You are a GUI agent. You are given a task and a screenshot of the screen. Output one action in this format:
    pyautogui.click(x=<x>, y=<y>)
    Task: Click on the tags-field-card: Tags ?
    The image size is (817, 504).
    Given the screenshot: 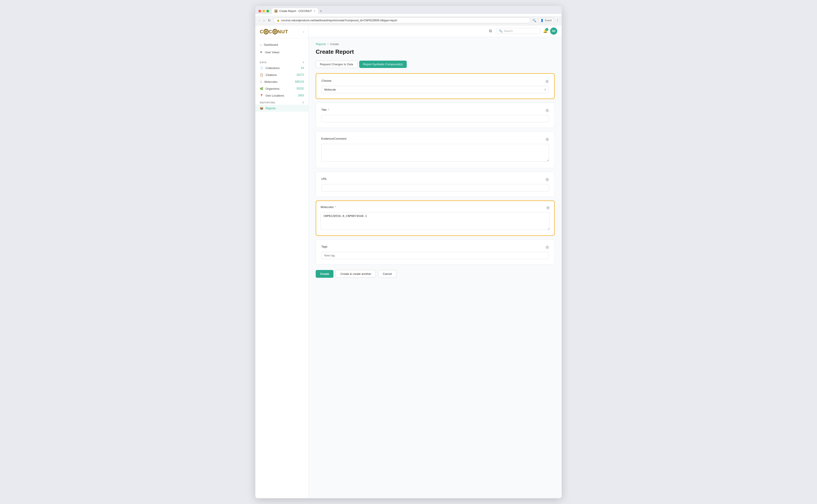 What is the action you would take?
    pyautogui.click(x=435, y=252)
    